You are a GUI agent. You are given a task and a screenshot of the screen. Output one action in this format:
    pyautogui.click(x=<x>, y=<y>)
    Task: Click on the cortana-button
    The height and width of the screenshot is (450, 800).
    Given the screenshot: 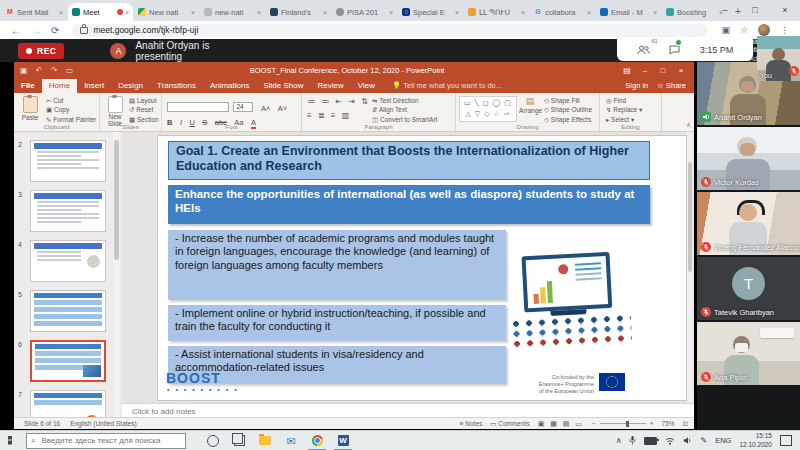 What is the action you would take?
    pyautogui.click(x=213, y=440)
    